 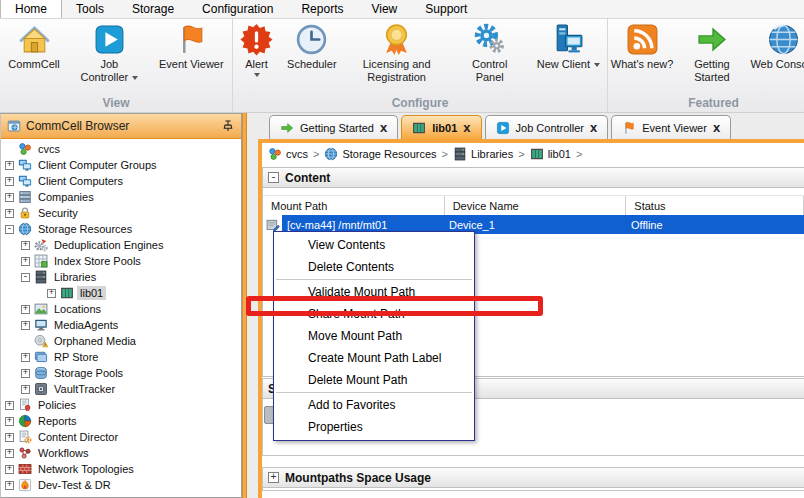 What do you see at coordinates (397, 53) in the screenshot?
I see `ribbon-item-licensing-and-registration: Licensing and Registration` at bounding box center [397, 53].